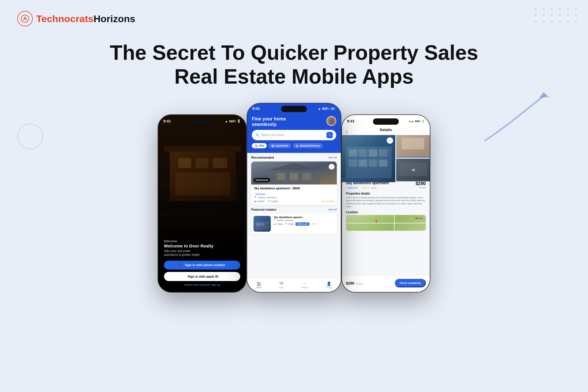 This screenshot has height=392, width=588. Describe the element at coordinates (394, 223) in the screenshot. I see `map-road-vertical` at that location.